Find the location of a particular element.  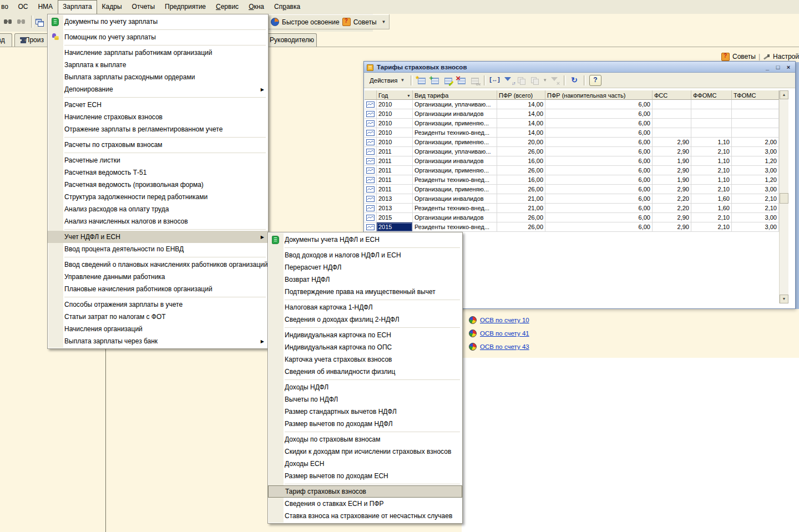

column-header-4: ПФР (накопительная часть) is located at coordinates (599, 95).